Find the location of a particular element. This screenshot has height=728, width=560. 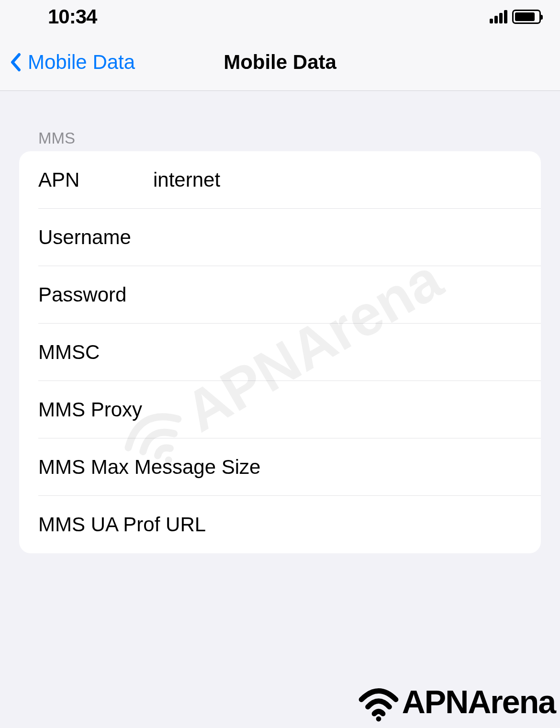

row-mms-ua-prof-url: MMS UA Prof URL is located at coordinates (280, 525).